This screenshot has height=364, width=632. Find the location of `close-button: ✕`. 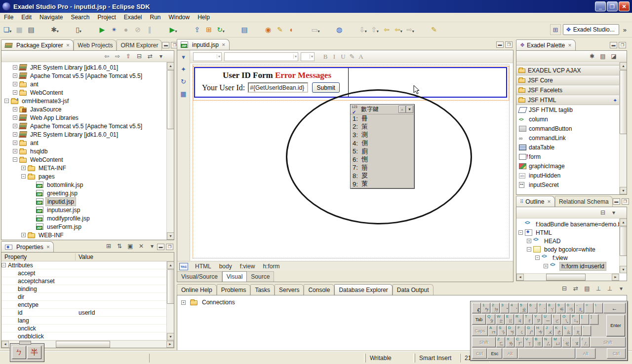

close-button: ✕ is located at coordinates (624, 6).